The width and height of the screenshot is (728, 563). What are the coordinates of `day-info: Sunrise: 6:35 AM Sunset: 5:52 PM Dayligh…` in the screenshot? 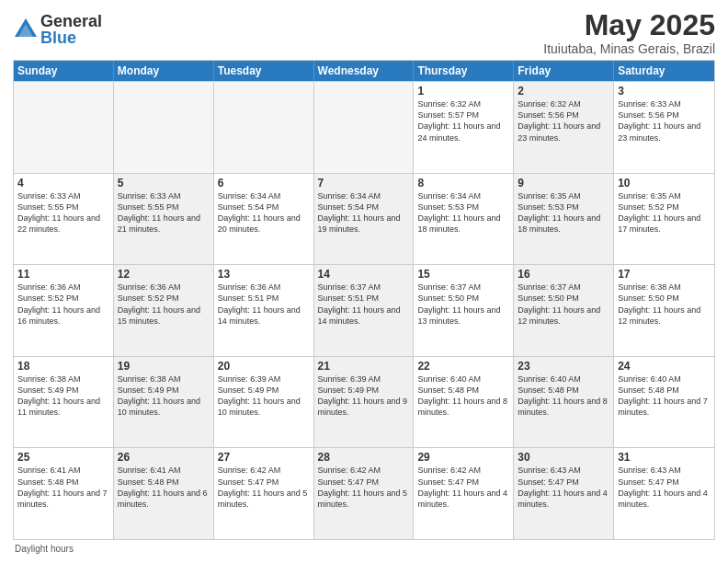 It's located at (664, 213).